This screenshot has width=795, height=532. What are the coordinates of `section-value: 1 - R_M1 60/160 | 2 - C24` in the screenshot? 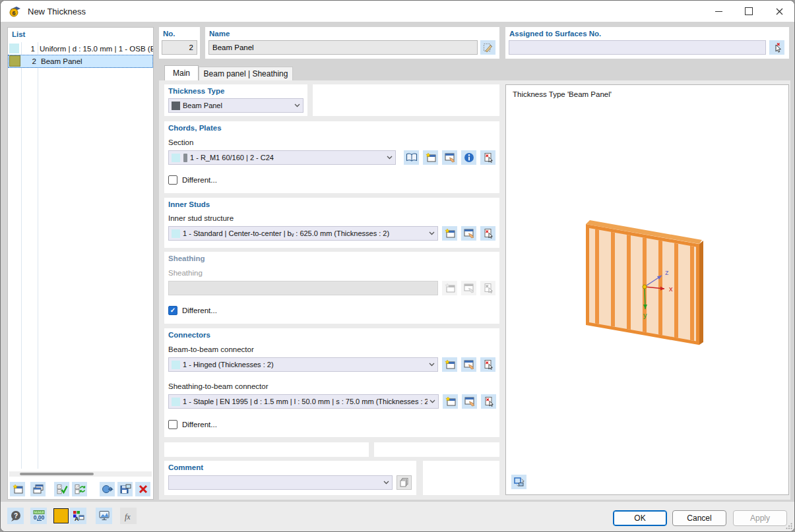 It's located at (288, 158).